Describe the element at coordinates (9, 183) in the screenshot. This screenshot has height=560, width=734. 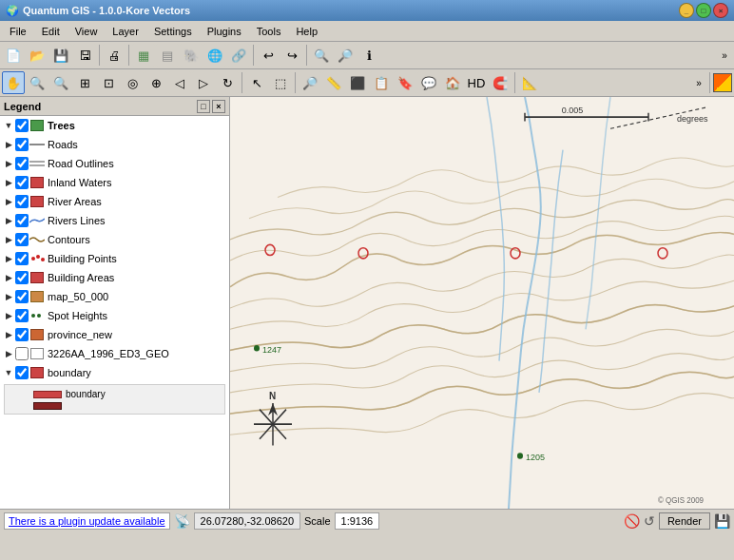
I see `expand-inland-waters-icon: ▶` at that location.